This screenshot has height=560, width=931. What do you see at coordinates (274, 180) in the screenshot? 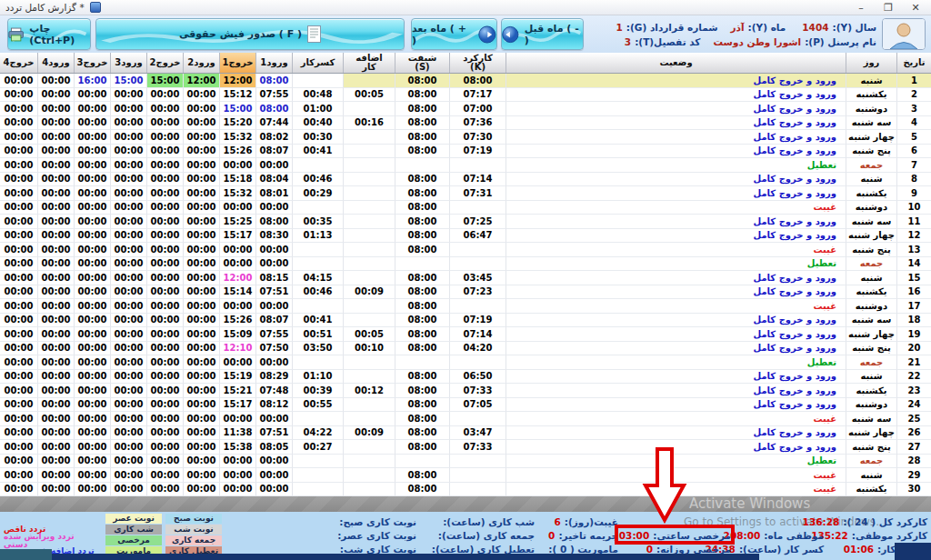
I see `entry1-time-cell: 08:04` at bounding box center [274, 180].